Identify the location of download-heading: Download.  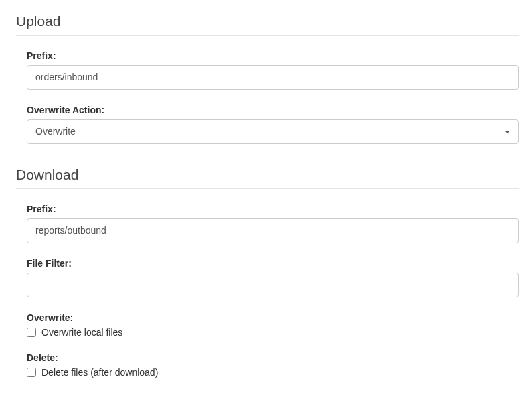
(268, 175).